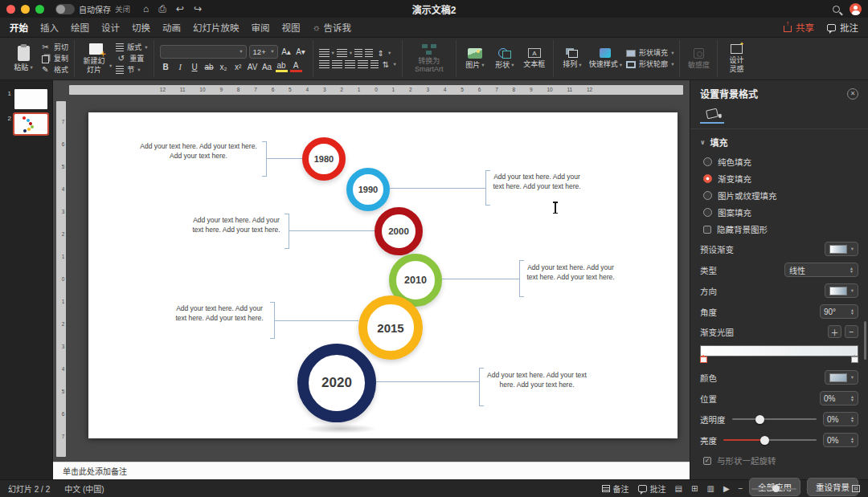  What do you see at coordinates (799, 27) in the screenshot?
I see `share-button: 共享` at bounding box center [799, 27].